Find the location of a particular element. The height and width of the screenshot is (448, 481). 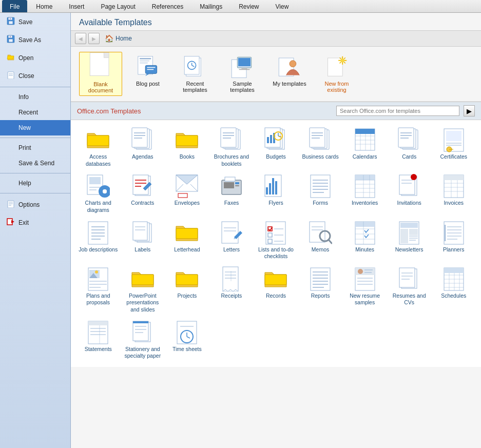

tab-page-layout: Page Layout is located at coordinates (118, 6).